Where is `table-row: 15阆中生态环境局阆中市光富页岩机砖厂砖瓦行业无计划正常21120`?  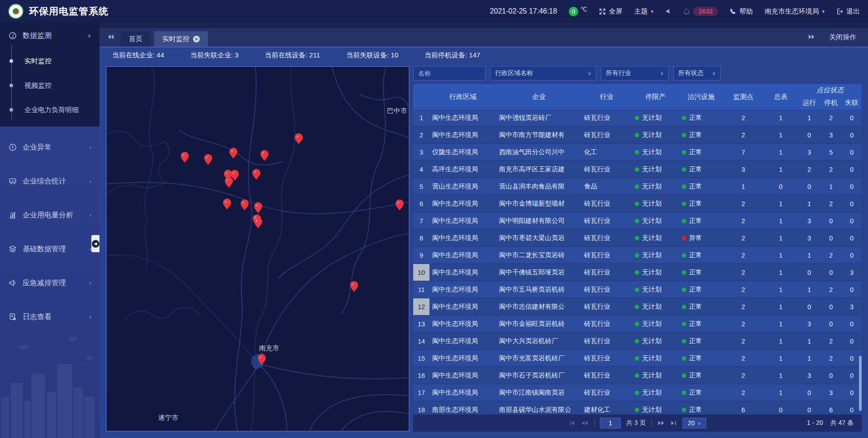
table-row: 15阆中生态环境局阆中市光富页岩机砖厂砖瓦行业无计划正常21120 is located at coordinates (637, 358).